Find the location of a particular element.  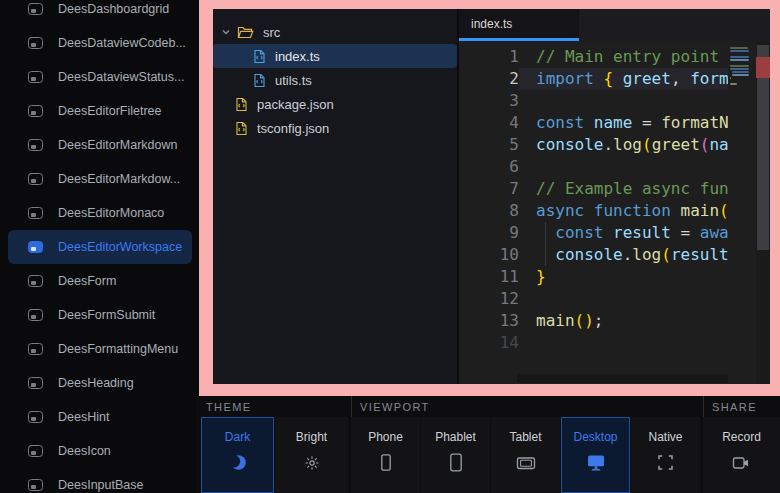

phone-button: Phone is located at coordinates (386, 455).